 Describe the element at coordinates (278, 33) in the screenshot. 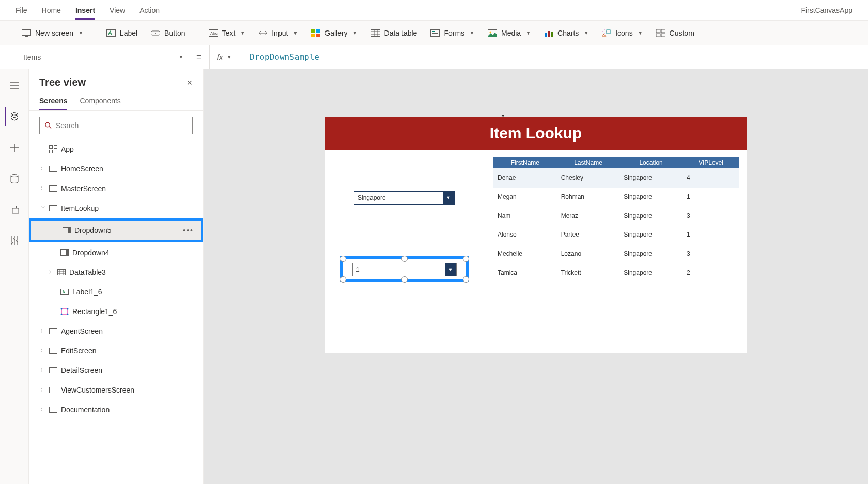

I see `input-button: Input ▼` at that location.